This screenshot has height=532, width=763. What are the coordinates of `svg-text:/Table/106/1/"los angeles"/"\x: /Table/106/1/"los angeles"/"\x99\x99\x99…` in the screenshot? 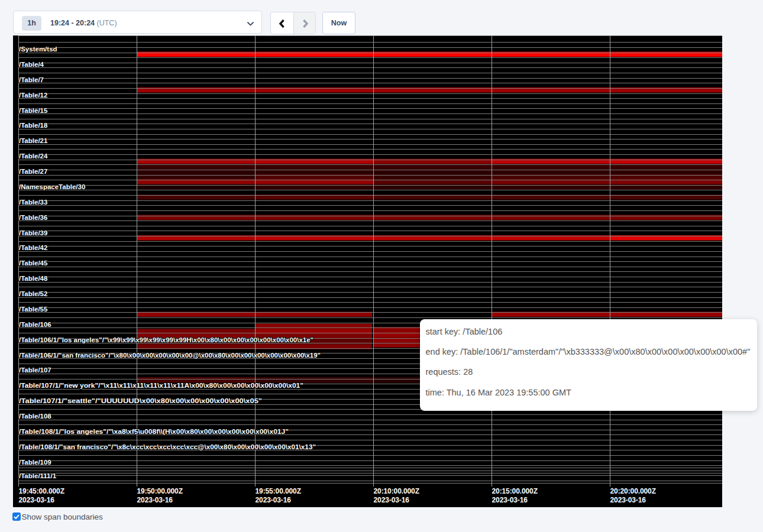 It's located at (166, 340).